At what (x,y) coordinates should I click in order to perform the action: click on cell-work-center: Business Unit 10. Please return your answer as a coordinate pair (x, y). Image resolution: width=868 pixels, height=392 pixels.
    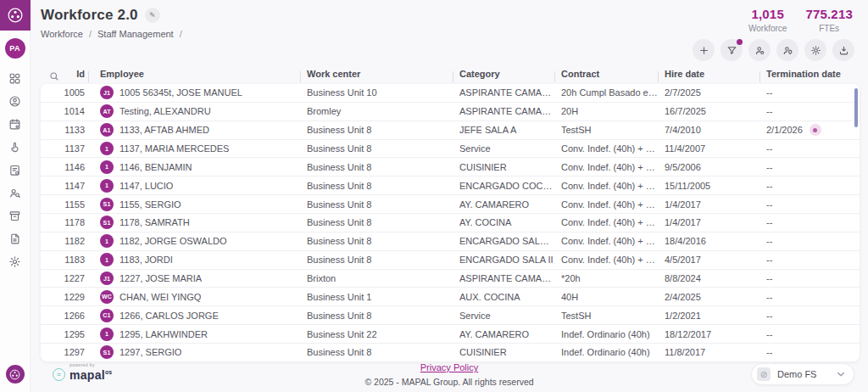
    Looking at the image, I should click on (381, 92).